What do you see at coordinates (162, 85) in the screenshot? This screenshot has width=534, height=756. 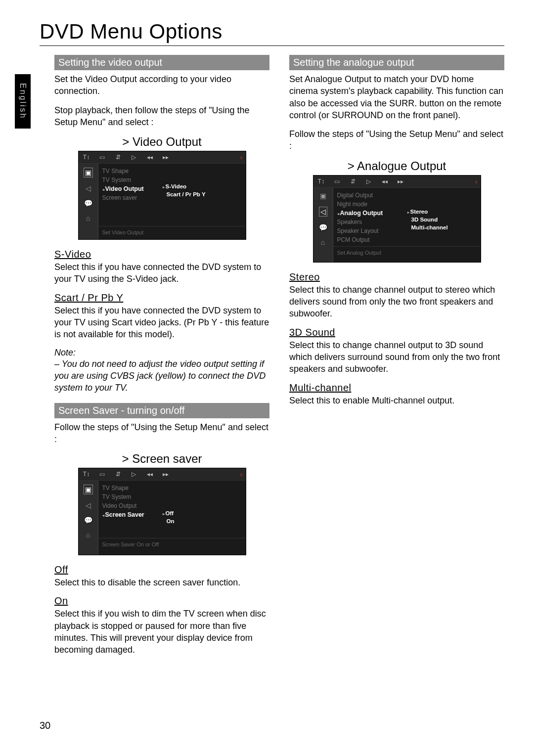 I see `paragraph: Set the Video Output according to your v…` at bounding box center [162, 85].